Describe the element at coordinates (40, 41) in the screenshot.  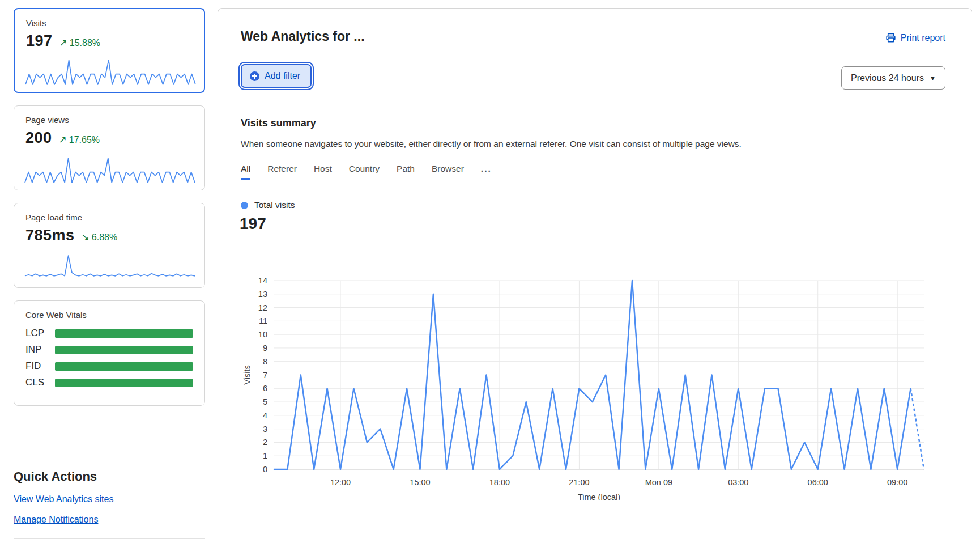
I see `metric-value: 197` at that location.